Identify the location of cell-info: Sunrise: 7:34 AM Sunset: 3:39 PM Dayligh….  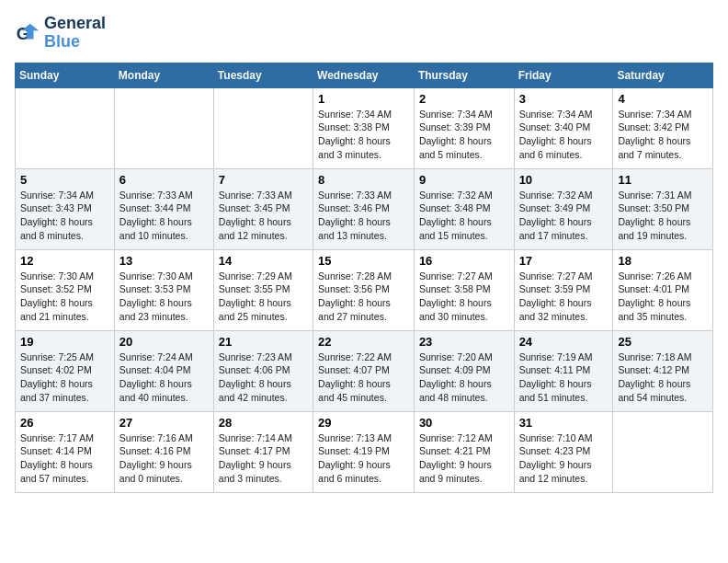
(464, 134).